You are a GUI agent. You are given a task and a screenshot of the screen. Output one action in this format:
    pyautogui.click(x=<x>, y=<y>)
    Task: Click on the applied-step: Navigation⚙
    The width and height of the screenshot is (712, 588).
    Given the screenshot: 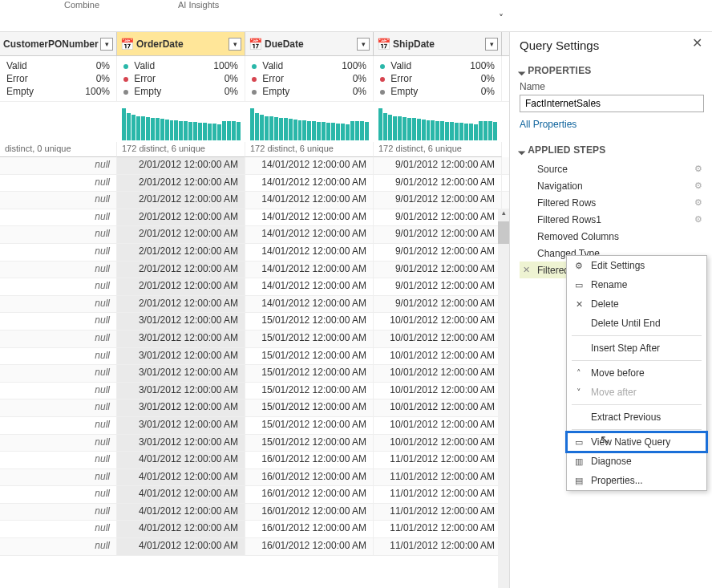 What is the action you would take?
    pyautogui.click(x=612, y=186)
    